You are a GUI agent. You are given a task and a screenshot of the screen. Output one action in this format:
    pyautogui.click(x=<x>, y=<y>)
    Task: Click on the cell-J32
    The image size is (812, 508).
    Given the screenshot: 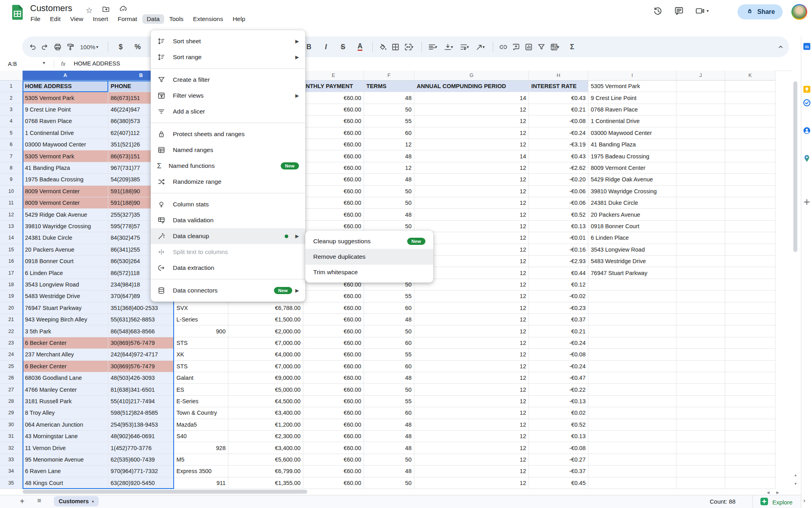 What is the action you would take?
    pyautogui.click(x=701, y=448)
    